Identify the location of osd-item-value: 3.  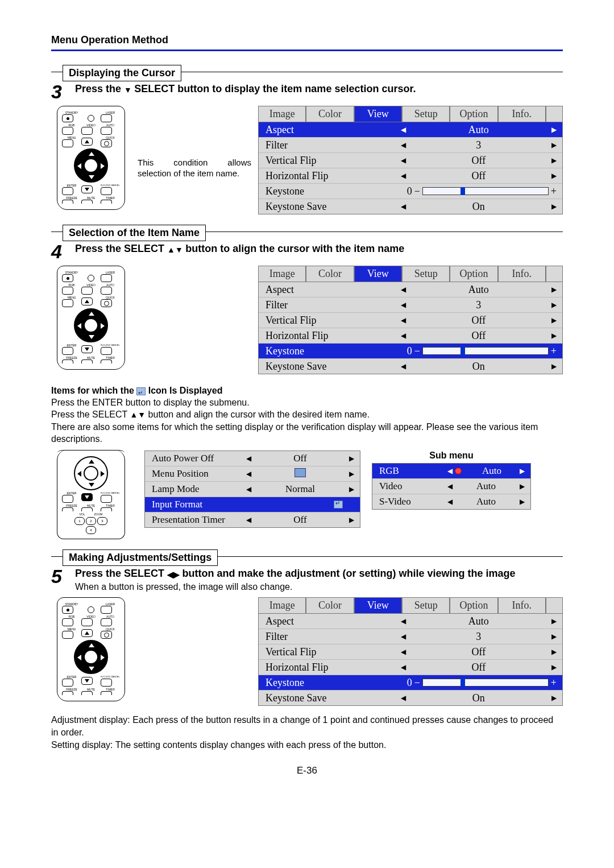
(479, 637).